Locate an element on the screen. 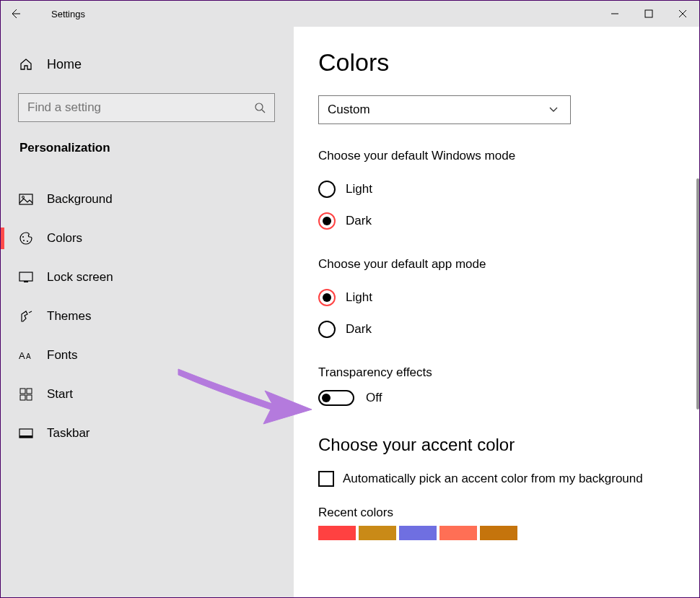  app-mode-light: Light is located at coordinates (496, 298).